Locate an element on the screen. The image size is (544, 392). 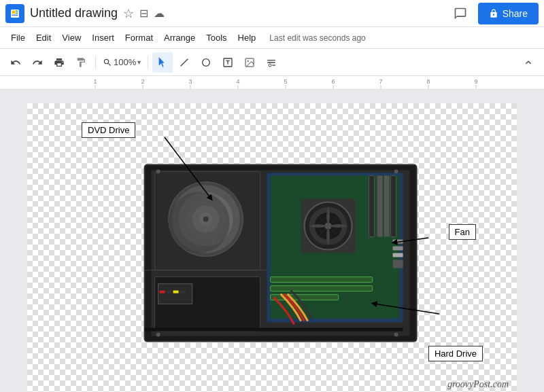
drive-icon: ⊟ is located at coordinates (144, 14).